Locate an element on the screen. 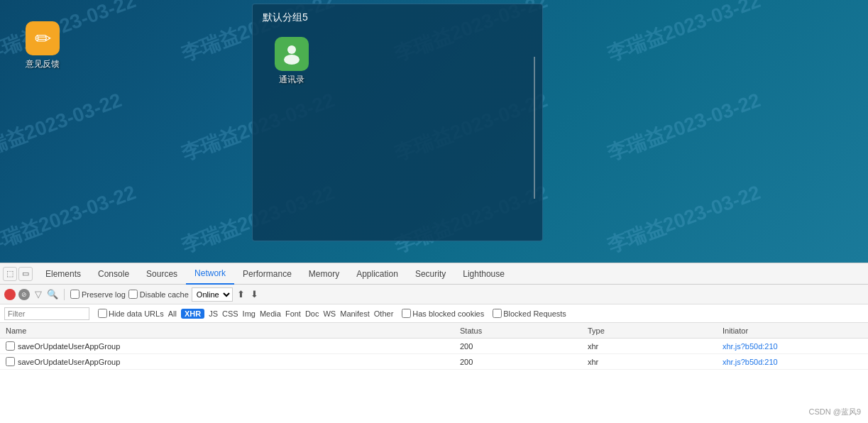  filter-doc: Doc is located at coordinates (312, 314).